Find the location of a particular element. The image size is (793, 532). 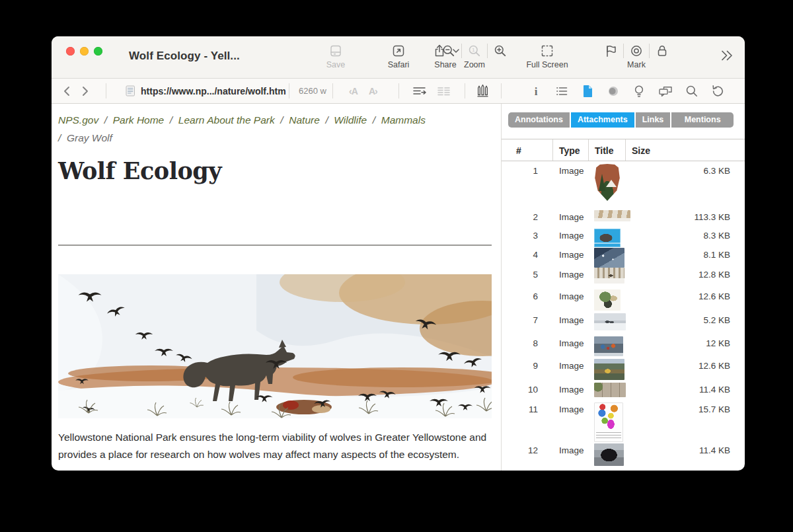

safari-icon is located at coordinates (398, 51).